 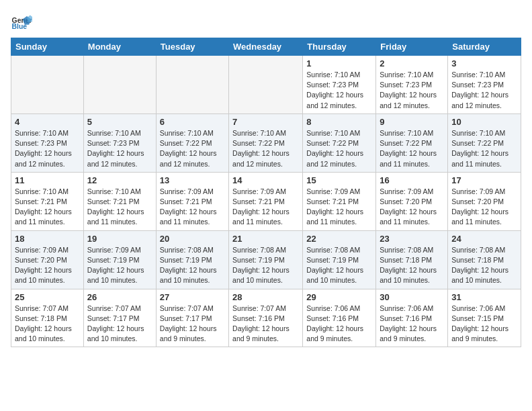 I want to click on calendar-cell: 11Sunrise: 7:10 AMSunset: 7:21 PMDayligh…, so click(x=48, y=201).